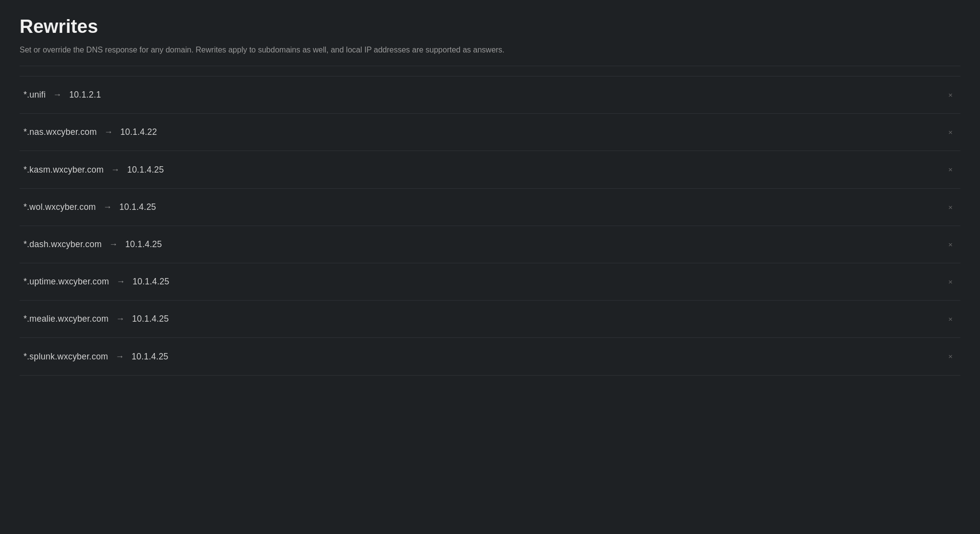 The height and width of the screenshot is (534, 980). What do you see at coordinates (139, 132) in the screenshot?
I see `rewrite-ip: 10.1.4.22` at bounding box center [139, 132].